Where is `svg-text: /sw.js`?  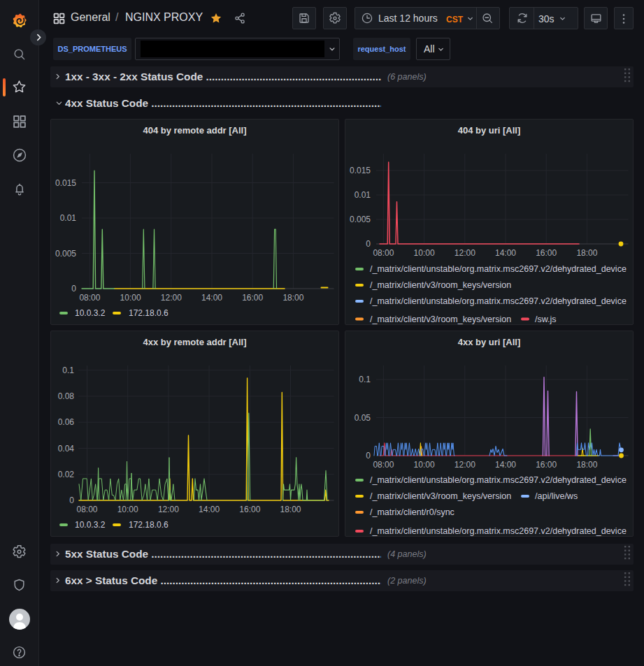
svg-text: /sw.js is located at coordinates (545, 319).